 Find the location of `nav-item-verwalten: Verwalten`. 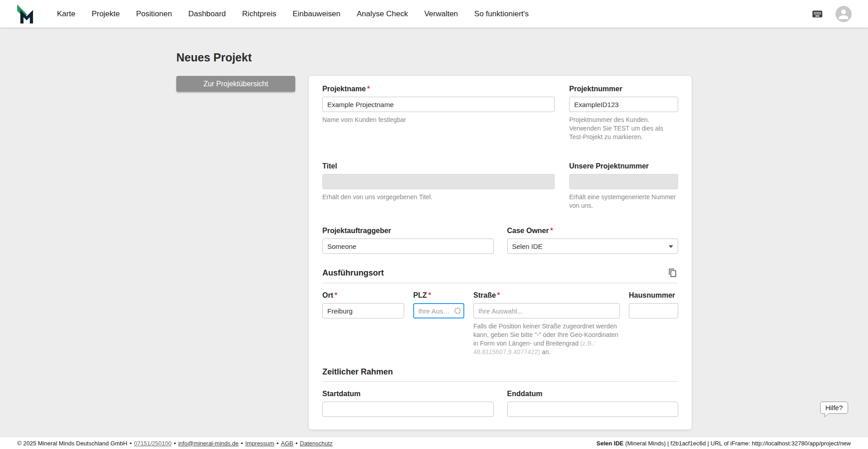

nav-item-verwalten: Verwalten is located at coordinates (441, 14).